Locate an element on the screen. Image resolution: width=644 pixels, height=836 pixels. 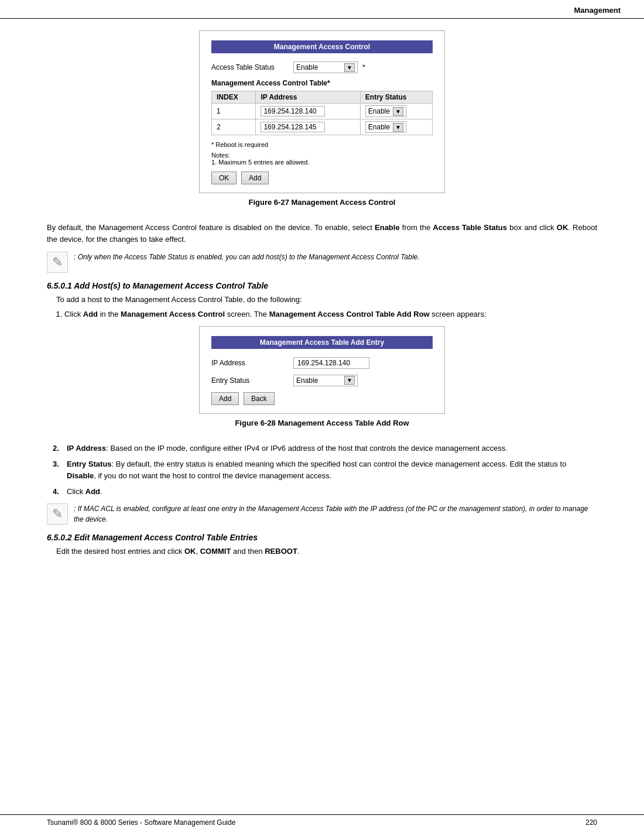
figure1-box: Management Access Control Access Table S… is located at coordinates (322, 112).